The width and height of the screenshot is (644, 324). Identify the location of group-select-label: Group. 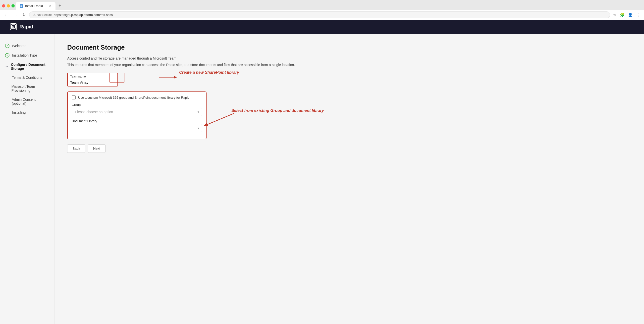
(137, 105).